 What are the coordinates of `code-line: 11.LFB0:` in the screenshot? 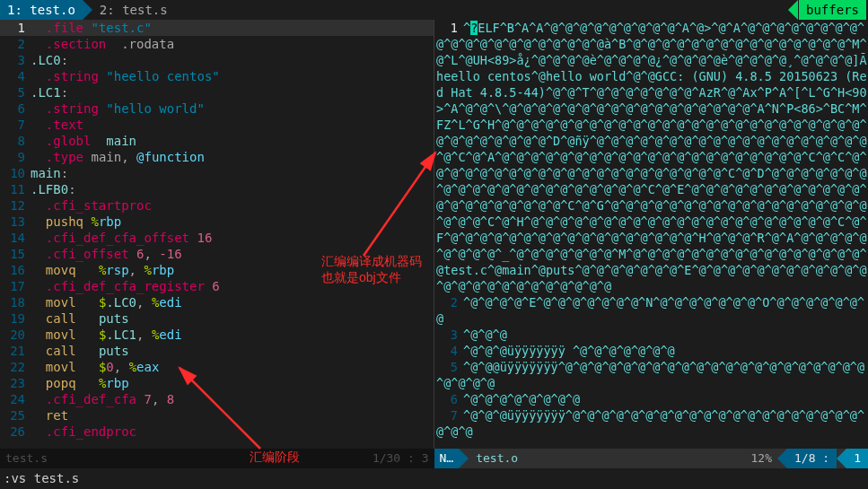 It's located at (217, 189).